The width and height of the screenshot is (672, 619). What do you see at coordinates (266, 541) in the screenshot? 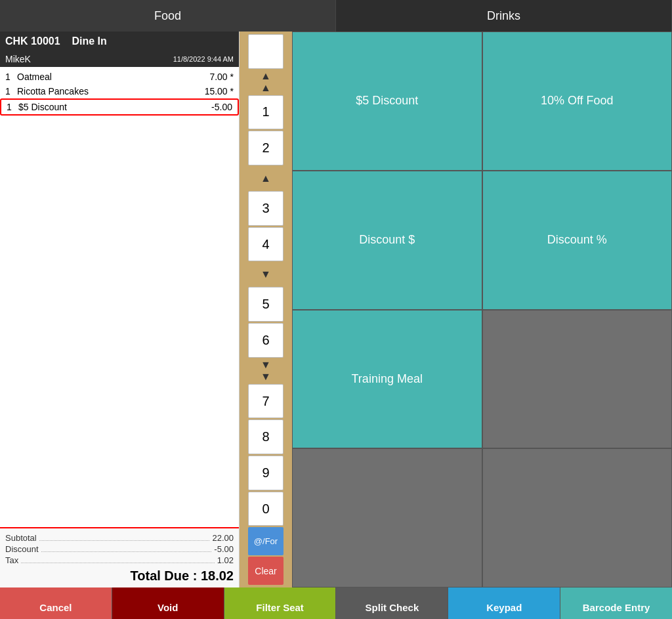
I see `at-for-button: @/For` at bounding box center [266, 541].